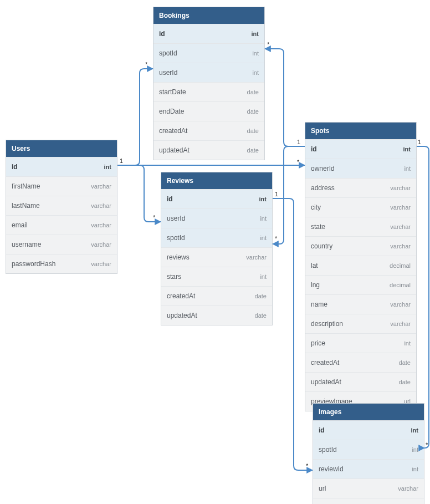 Image resolution: width=430 pixels, height=504 pixels. Describe the element at coordinates (62, 149) in the screenshot. I see `table-header-users: Users` at that location.